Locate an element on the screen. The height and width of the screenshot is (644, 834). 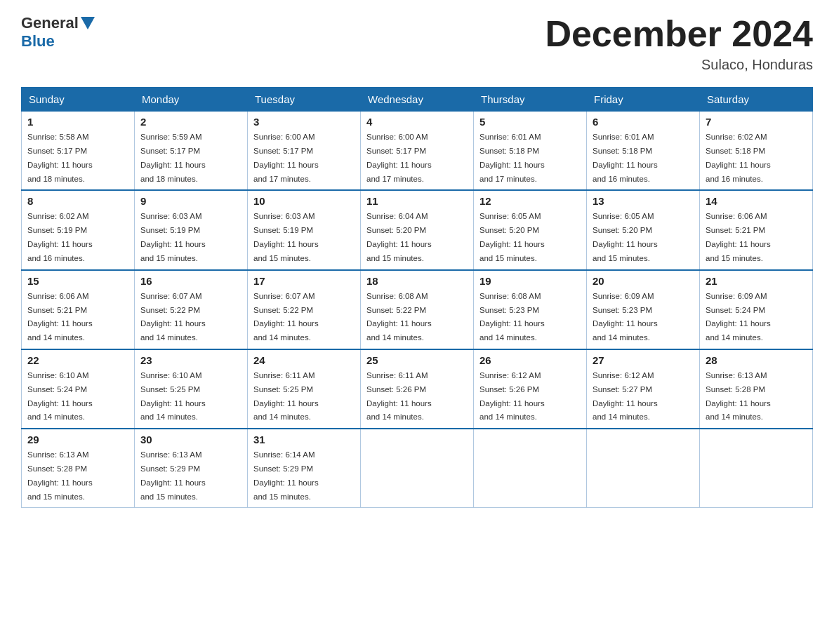
day-info: Sunrise: 6:12 AMSunset: 5:26 PMDaylight:… is located at coordinates (512, 396).